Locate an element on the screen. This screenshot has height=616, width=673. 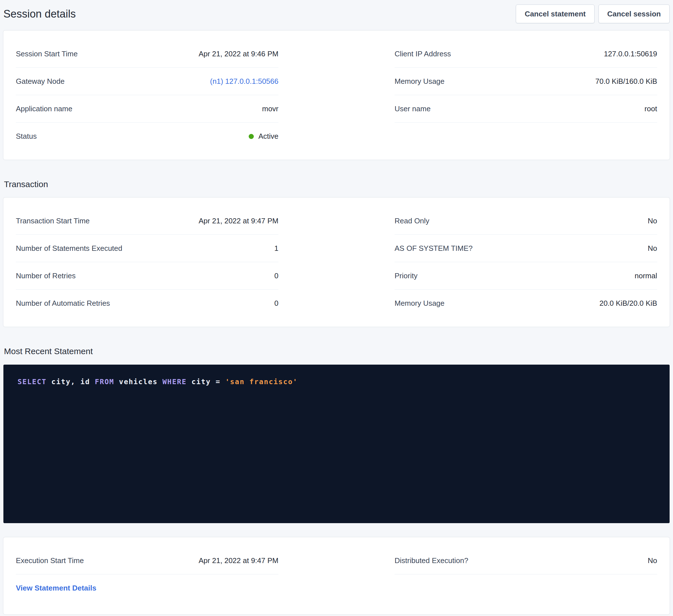
session-card-left-column: Session Start Time Apr 21, 2022 at 9:46 … is located at coordinates (147, 95).